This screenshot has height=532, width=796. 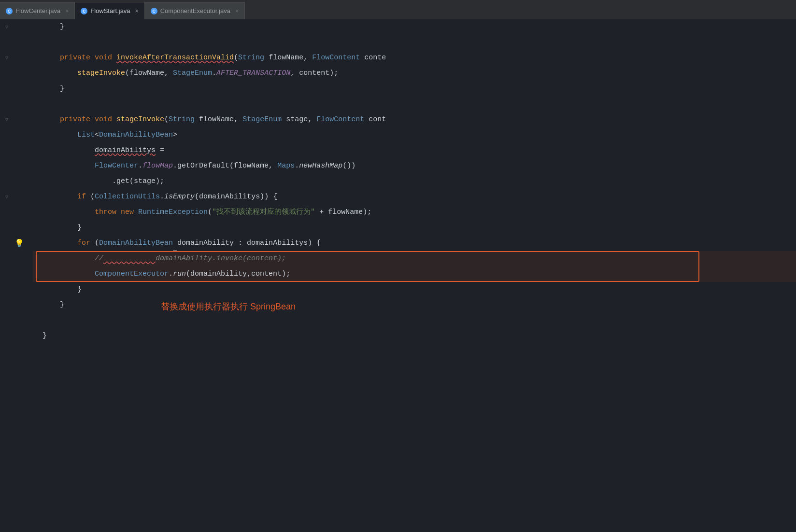 What do you see at coordinates (184, 120) in the screenshot?
I see `type-String-7: String` at bounding box center [184, 120].